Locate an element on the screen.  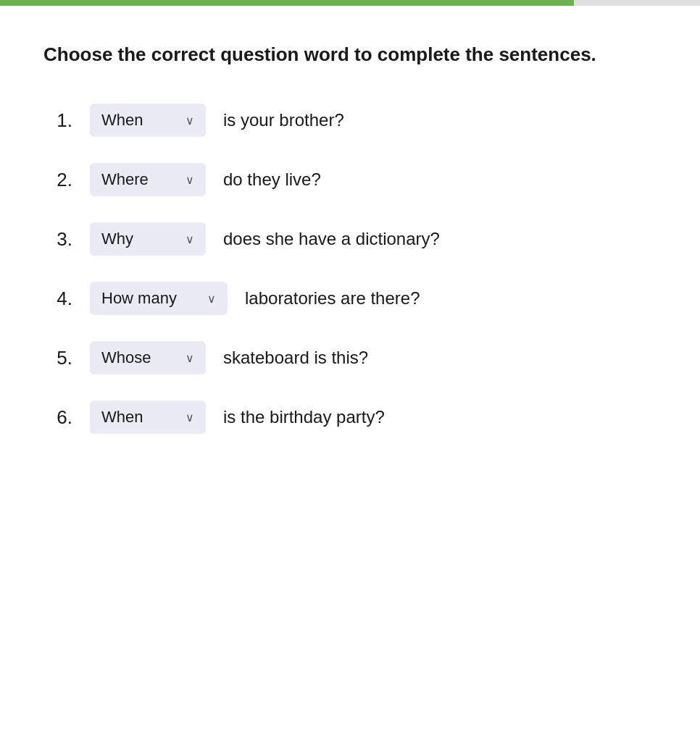
question-sentence: is the birthday party? is located at coordinates (304, 417).